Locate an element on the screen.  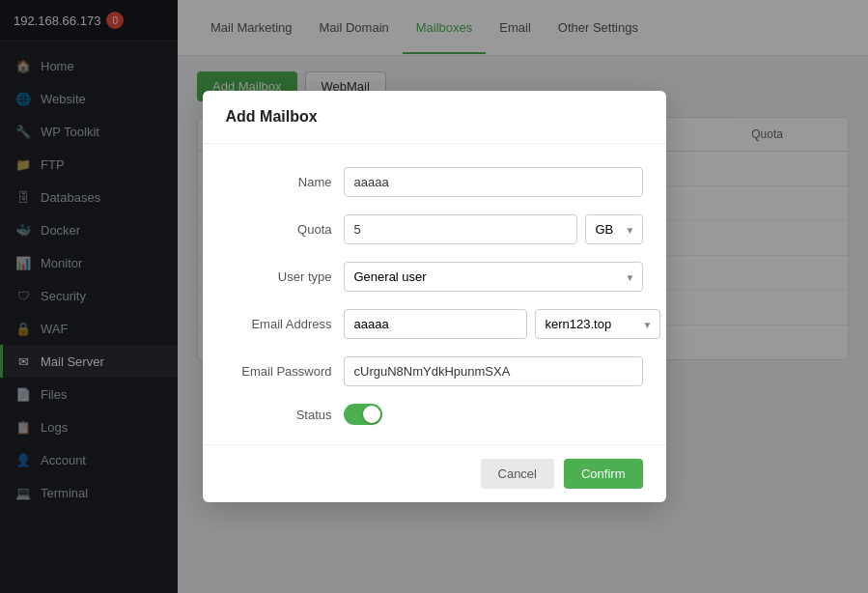
modal-footer: Cancel Confirm is located at coordinates (434, 473).